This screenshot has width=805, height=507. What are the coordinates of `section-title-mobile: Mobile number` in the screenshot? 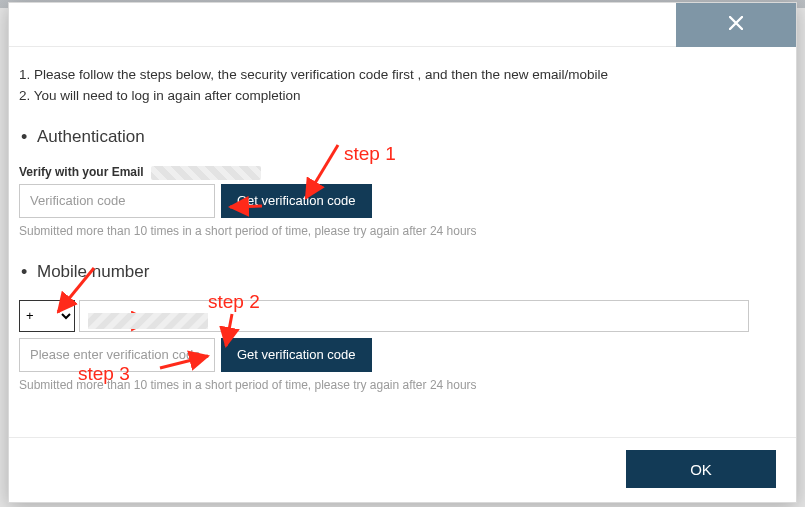 It's located at (402, 272).